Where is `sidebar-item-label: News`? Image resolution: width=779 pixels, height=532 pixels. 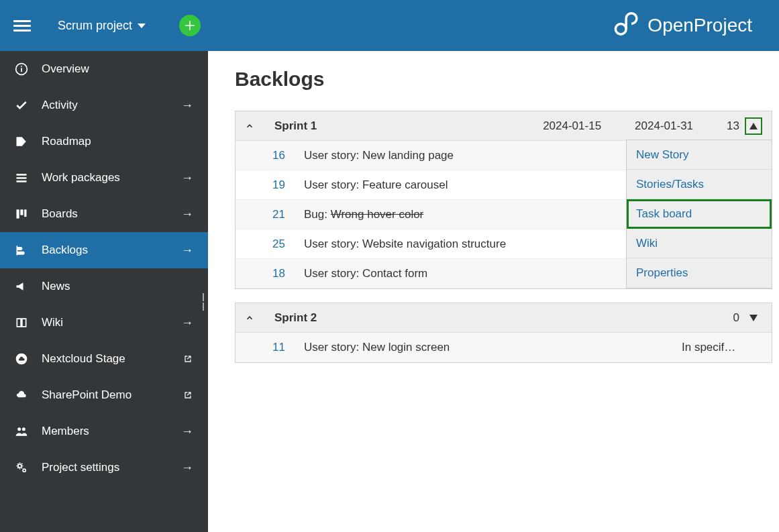
sidebar-item-label: News is located at coordinates (117, 286).